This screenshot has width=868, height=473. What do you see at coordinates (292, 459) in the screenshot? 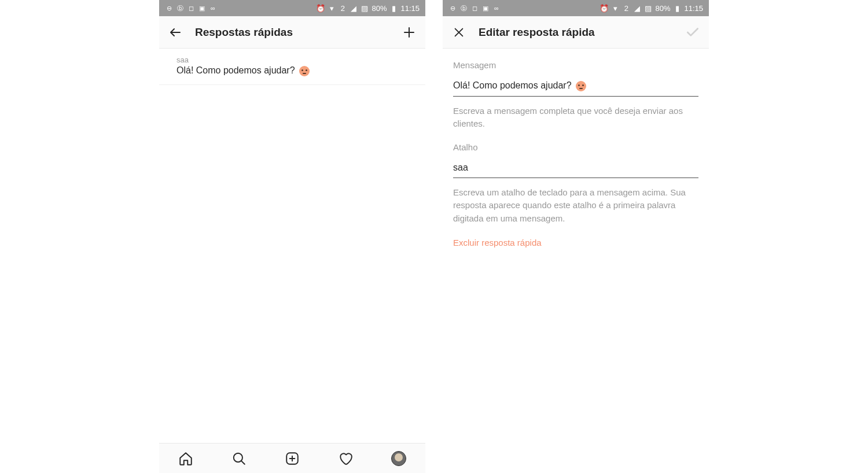
I see `nav-add-post` at bounding box center [292, 459].